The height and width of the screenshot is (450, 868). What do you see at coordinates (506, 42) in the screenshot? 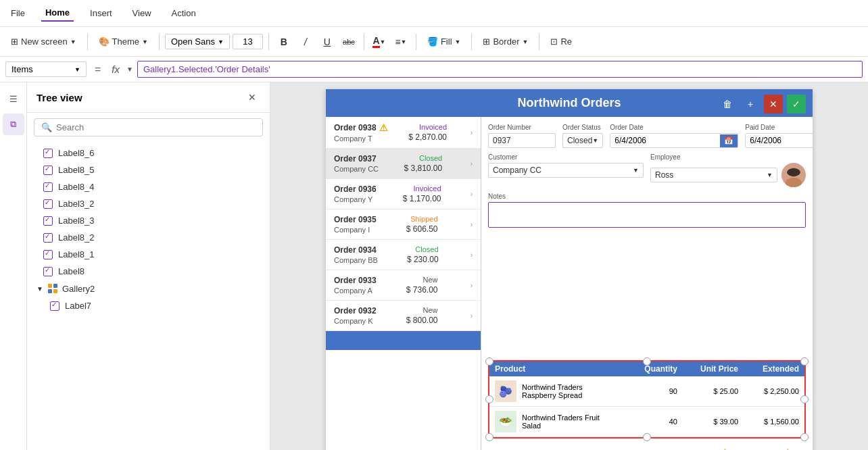
I see `border-button: ⊞ Border ▼` at bounding box center [506, 42].